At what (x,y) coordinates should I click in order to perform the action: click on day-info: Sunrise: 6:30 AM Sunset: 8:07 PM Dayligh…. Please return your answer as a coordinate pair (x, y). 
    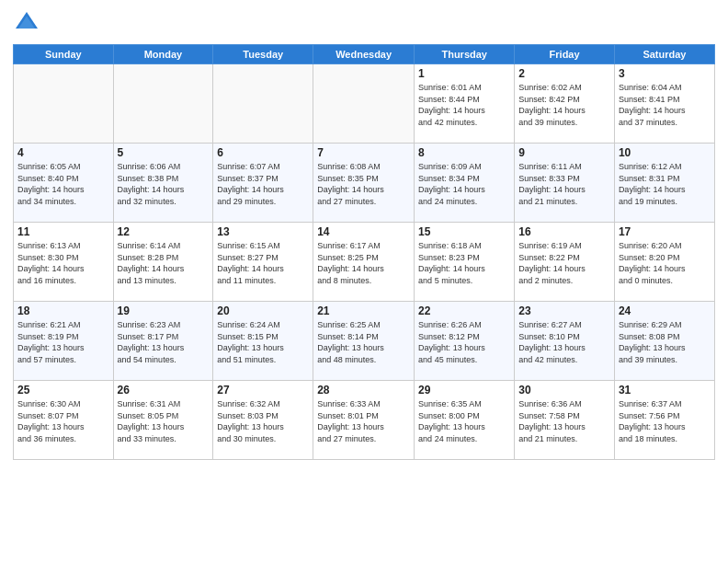
    Looking at the image, I should click on (63, 421).